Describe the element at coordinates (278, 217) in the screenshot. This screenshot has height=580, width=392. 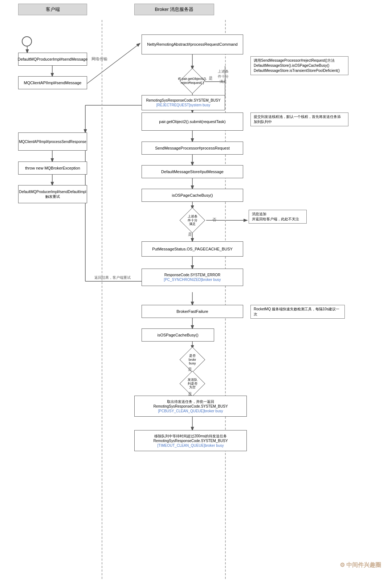
I see `annotation-no: 消息追加并返回给客户端，此处不关注` at that location.